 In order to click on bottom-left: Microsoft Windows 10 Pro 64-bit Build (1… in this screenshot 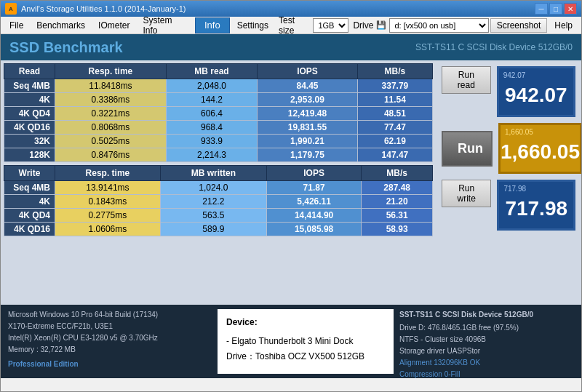, I will do `click(110, 342)`.